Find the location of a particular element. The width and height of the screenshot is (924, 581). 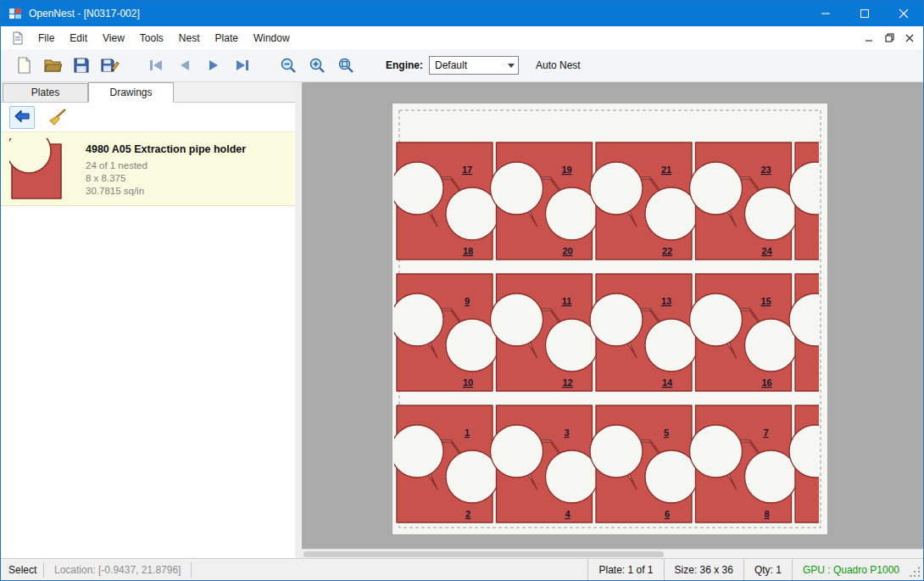

horizontal-scrollbar is located at coordinates (612, 553).